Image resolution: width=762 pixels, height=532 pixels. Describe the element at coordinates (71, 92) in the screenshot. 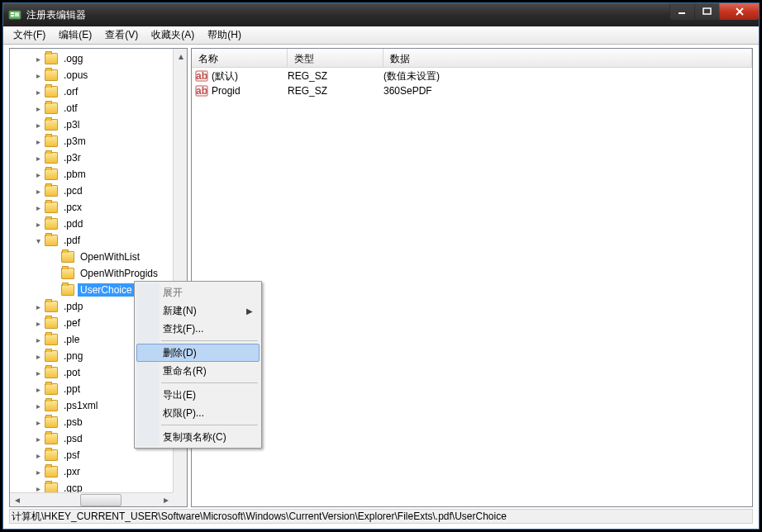

I see `tree-item-label: .orf` at that location.